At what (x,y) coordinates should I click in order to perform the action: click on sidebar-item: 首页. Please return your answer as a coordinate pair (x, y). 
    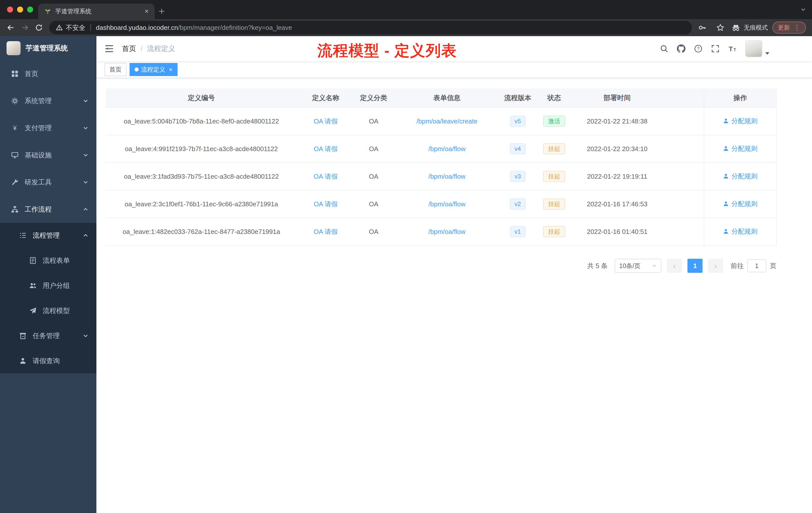
    Looking at the image, I should click on (48, 74).